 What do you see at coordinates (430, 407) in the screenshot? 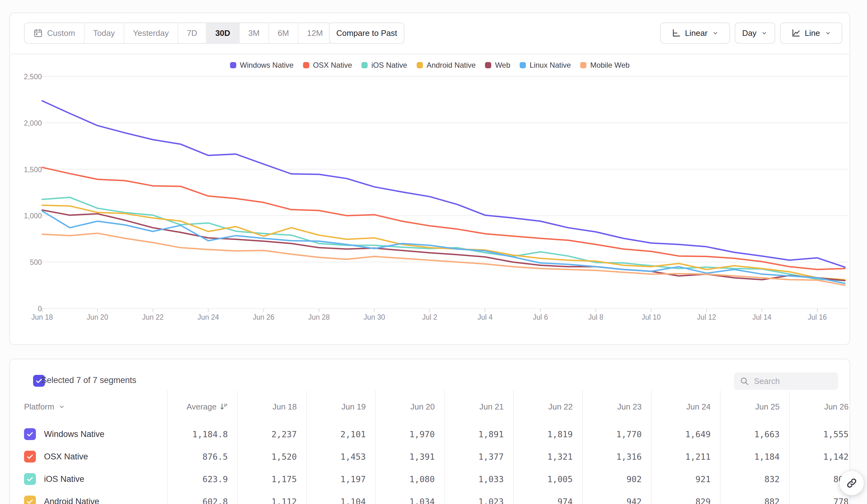
I see `table-header-row: Platform Average Jun 18Jun 19Jun 20Jun 2…` at bounding box center [430, 407].